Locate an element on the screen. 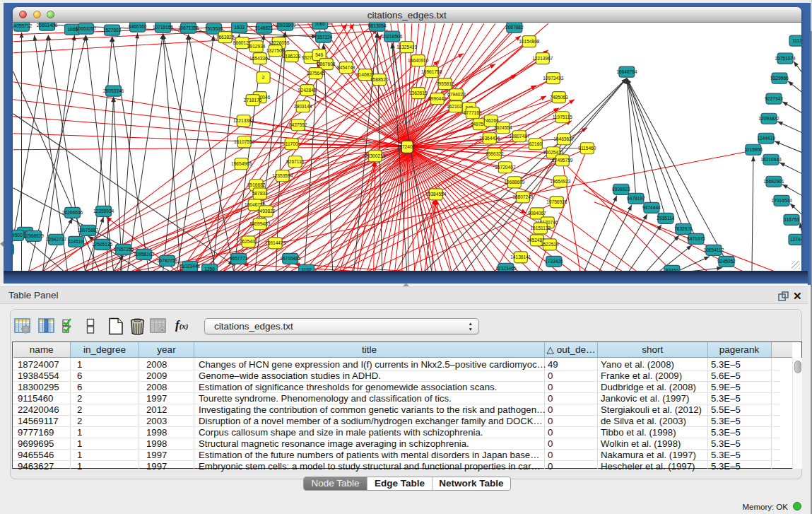 This screenshot has height=514, width=812. svg-text: 1916682 is located at coordinates (256, 184).